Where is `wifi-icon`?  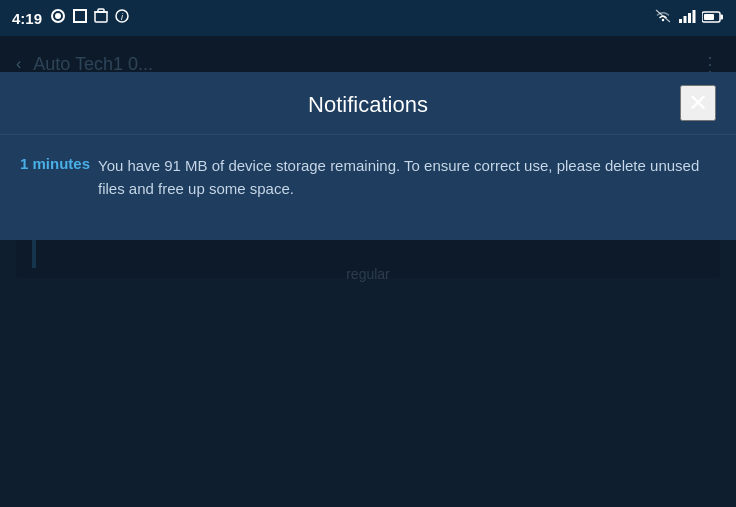
wifi-icon is located at coordinates (663, 18).